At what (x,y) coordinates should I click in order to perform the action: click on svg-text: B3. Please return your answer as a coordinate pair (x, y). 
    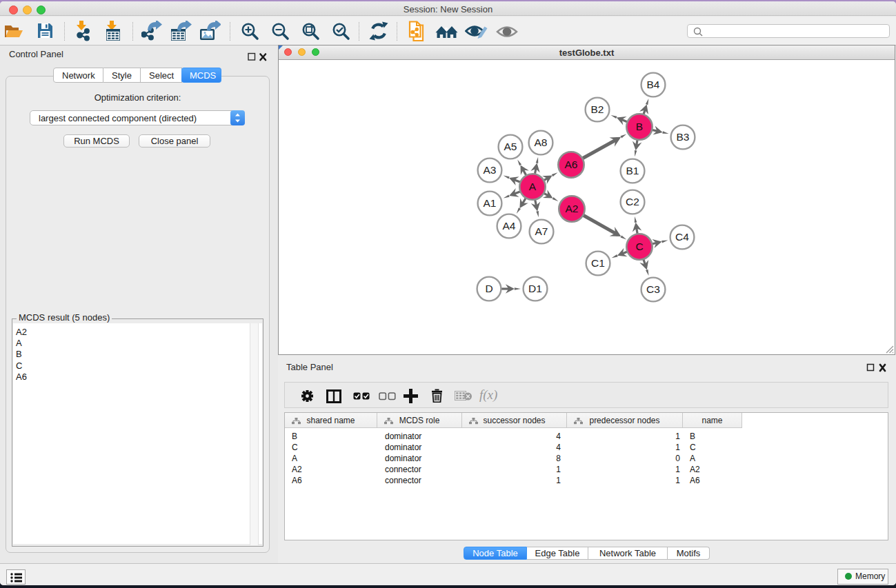
    Looking at the image, I should click on (683, 136).